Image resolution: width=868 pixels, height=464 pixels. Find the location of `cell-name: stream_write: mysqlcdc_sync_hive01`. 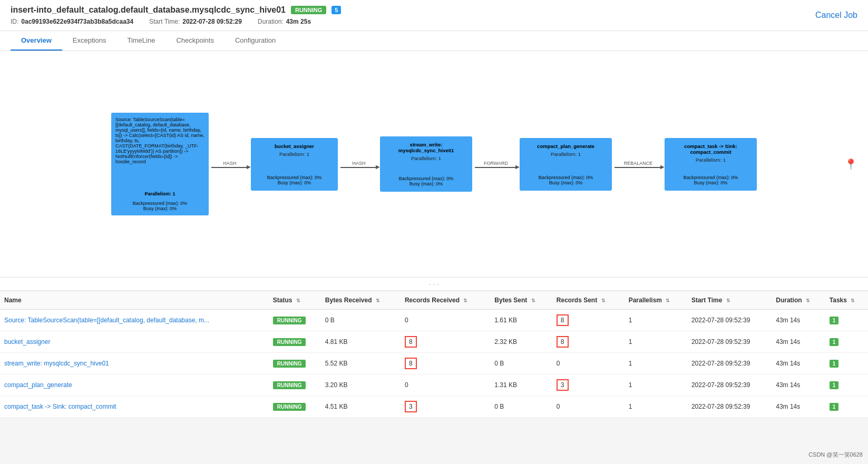

cell-name: stream_write: mysqlcdc_sync_hive01 is located at coordinates (134, 363).